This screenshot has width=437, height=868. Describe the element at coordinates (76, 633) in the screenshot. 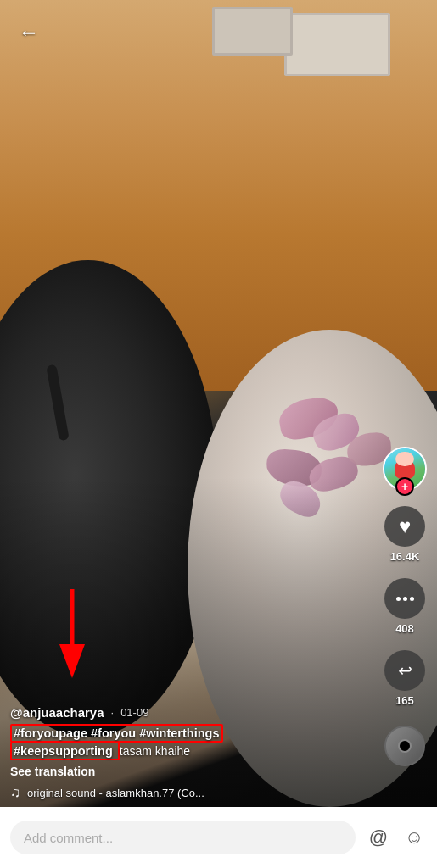

I see `red-arrow-annotation` at that location.